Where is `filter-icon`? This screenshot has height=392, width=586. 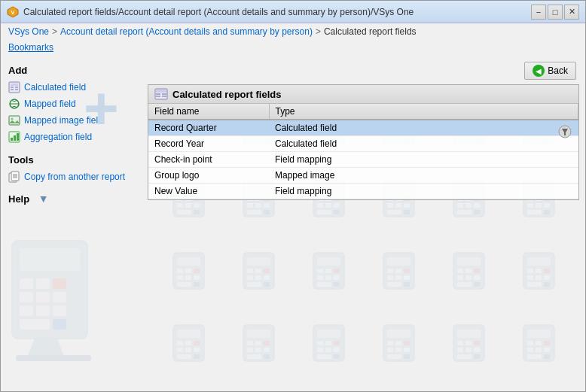
filter-icon is located at coordinates (565, 132).